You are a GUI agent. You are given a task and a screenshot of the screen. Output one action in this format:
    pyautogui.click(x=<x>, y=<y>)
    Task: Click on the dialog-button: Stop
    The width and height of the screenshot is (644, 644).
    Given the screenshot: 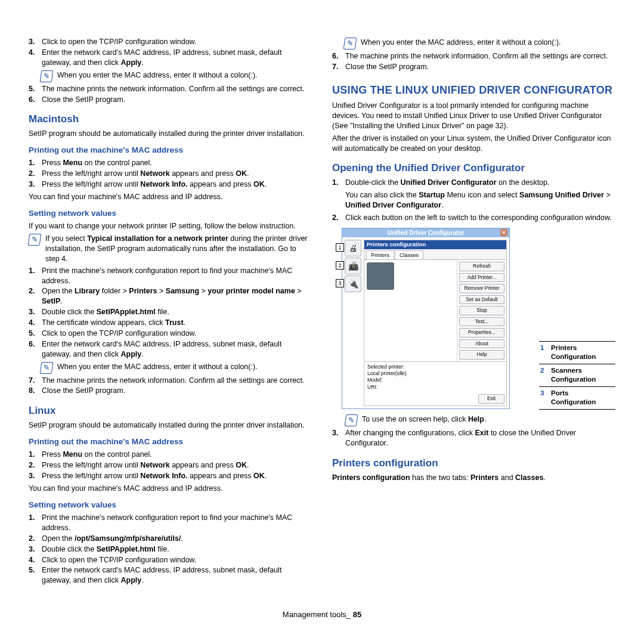 What is the action you would take?
    pyautogui.click(x=482, y=310)
    